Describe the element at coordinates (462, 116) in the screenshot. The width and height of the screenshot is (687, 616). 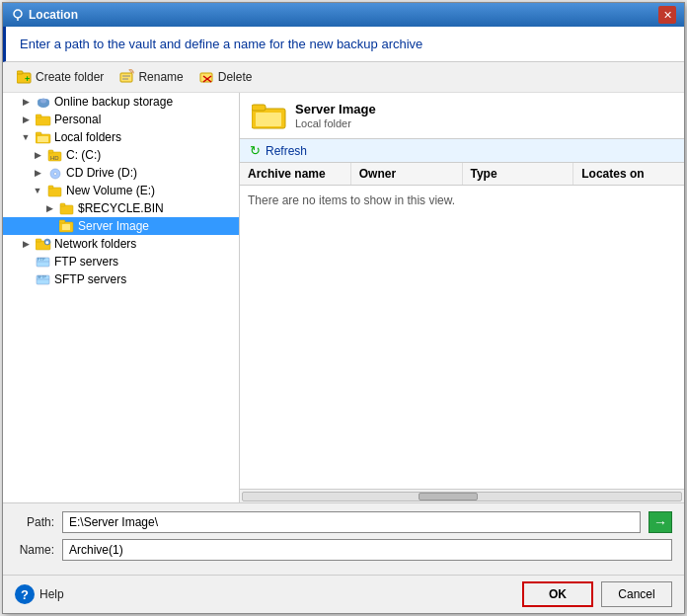
I see `right-panel-header: Server Image Local folder` at that location.